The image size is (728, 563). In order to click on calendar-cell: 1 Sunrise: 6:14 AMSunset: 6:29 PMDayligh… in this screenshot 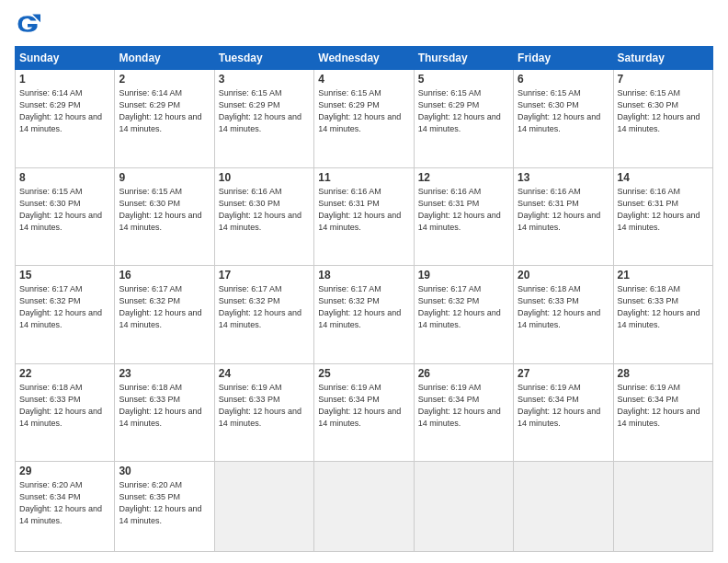, I will do `click(65, 120)`.